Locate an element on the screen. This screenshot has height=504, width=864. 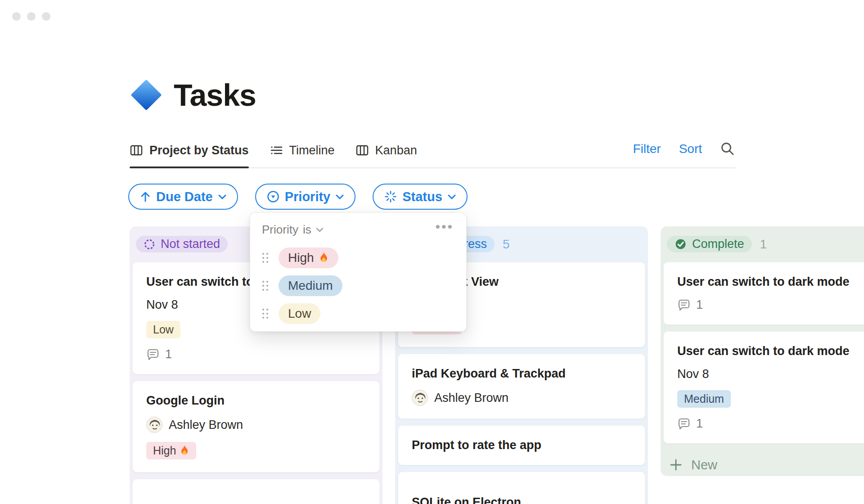
tab-kanban: Kanban is located at coordinates (386, 154).